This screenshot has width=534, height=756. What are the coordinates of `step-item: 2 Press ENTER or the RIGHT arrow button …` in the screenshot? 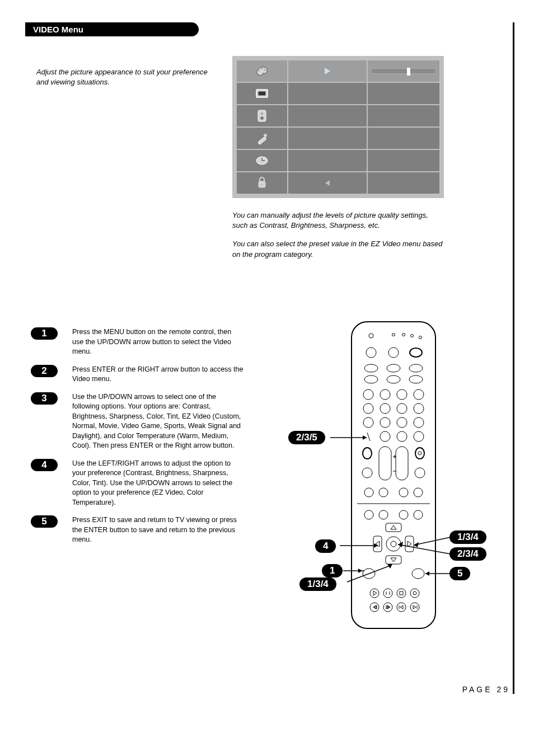 It's located at (137, 375).